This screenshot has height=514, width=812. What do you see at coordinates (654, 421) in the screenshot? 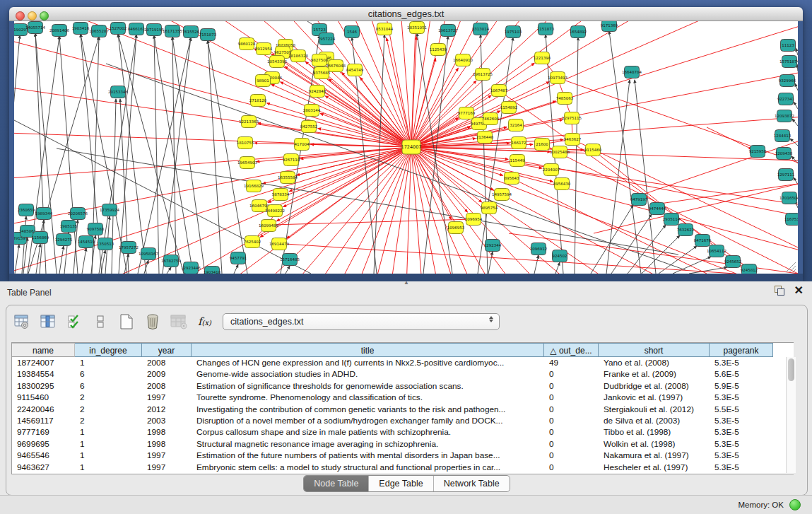
I see `table-cell: de Silva et al. (2003)` at bounding box center [654, 421].